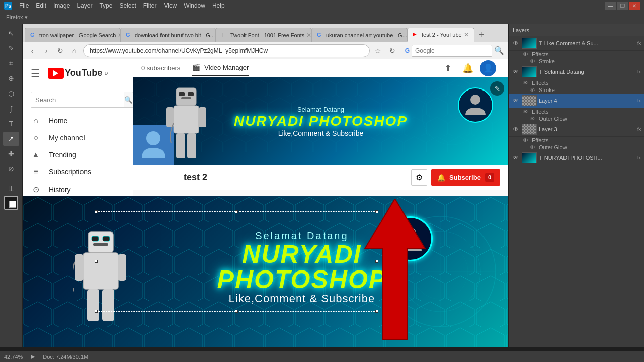 The height and width of the screenshot is (362, 644). I want to click on forward-button: ›, so click(46, 51).